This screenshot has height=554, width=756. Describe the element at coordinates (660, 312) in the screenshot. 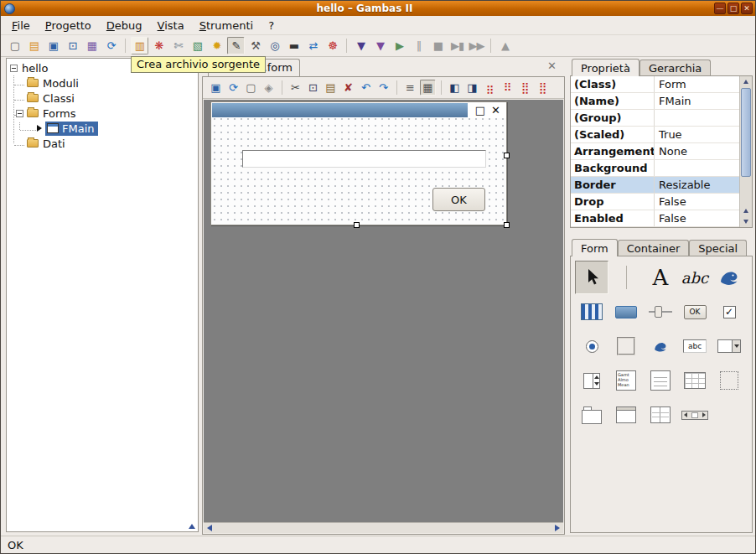

I see `toolbox-slider-tool` at that location.